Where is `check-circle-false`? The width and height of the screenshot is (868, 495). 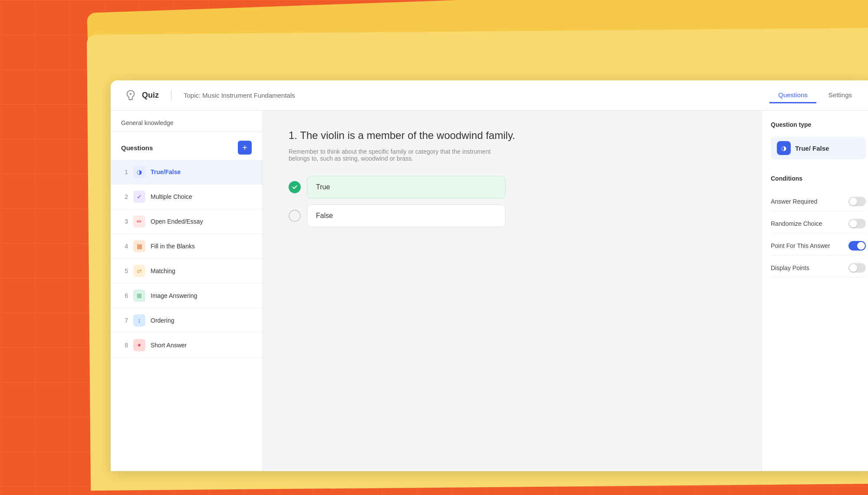
check-circle-false is located at coordinates (295, 216).